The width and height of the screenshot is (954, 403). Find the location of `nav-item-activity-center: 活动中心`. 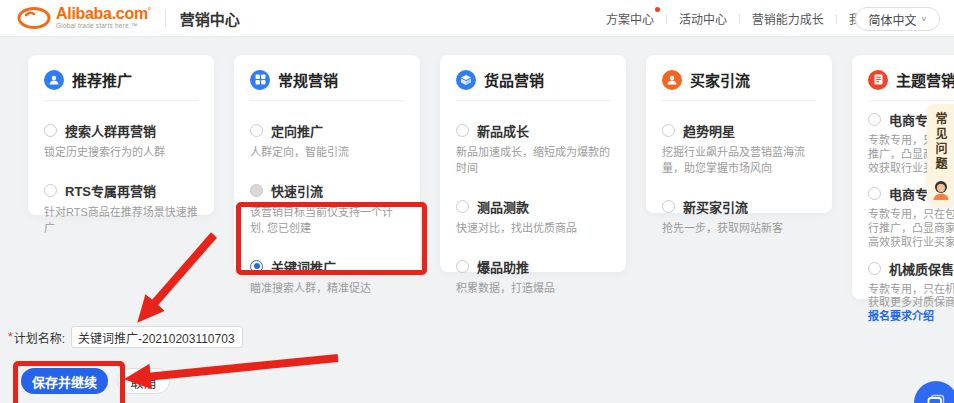

nav-item-activity-center: 活动中心 is located at coordinates (703, 18).